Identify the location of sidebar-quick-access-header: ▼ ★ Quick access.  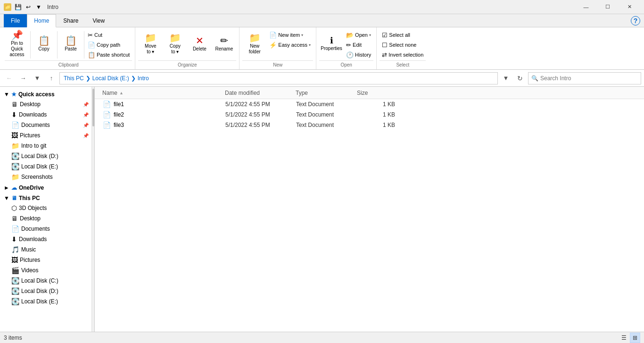
(46, 94).